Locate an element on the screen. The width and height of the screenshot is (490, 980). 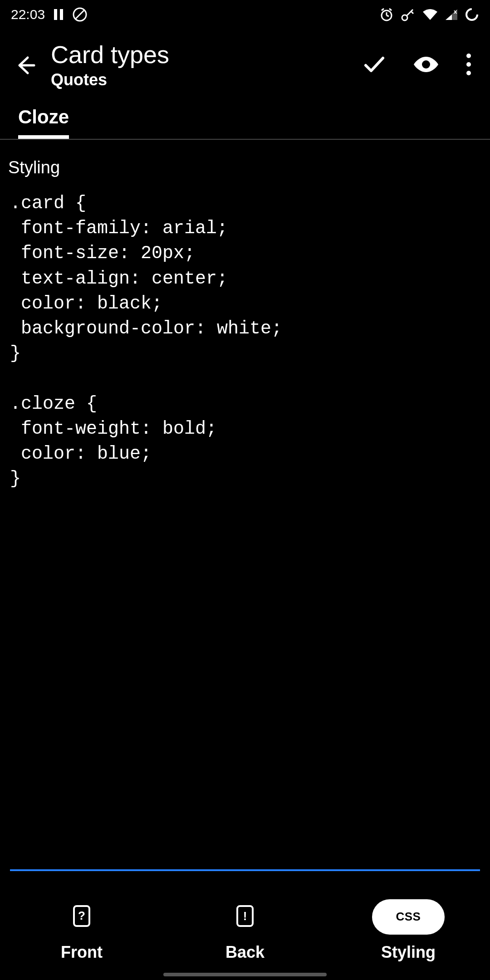
css-icon: CSS is located at coordinates (408, 916).